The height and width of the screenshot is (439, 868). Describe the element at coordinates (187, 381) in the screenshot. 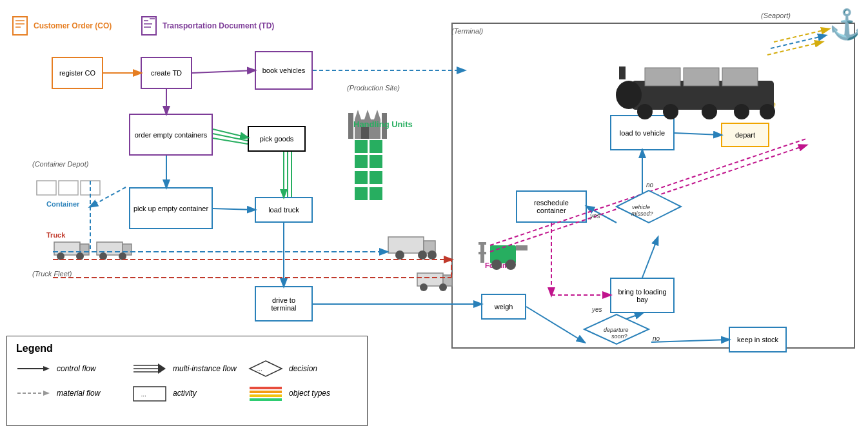

I see `legend: Legend control flow multi-instance flow` at that location.